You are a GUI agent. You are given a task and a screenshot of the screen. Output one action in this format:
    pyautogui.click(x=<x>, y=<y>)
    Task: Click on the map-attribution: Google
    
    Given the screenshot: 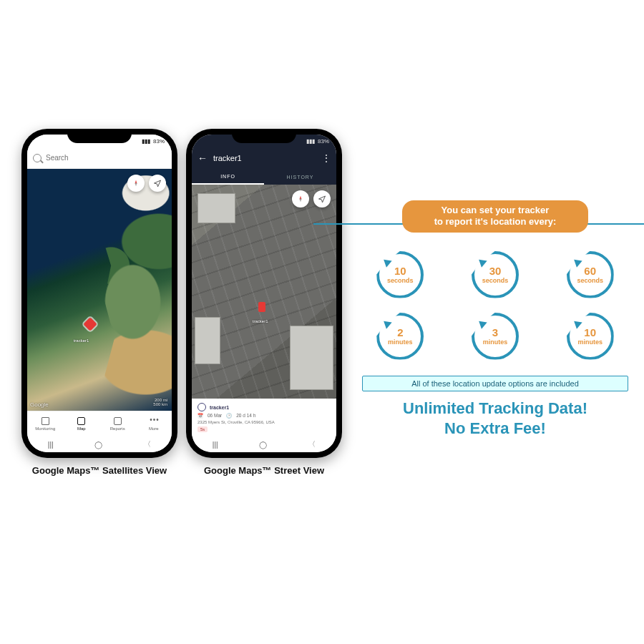 What is the action you would take?
    pyautogui.click(x=39, y=405)
    